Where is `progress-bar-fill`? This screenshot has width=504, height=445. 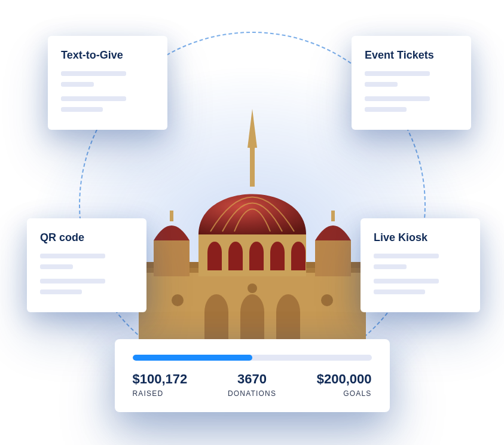 progress-bar-fill is located at coordinates (193, 358).